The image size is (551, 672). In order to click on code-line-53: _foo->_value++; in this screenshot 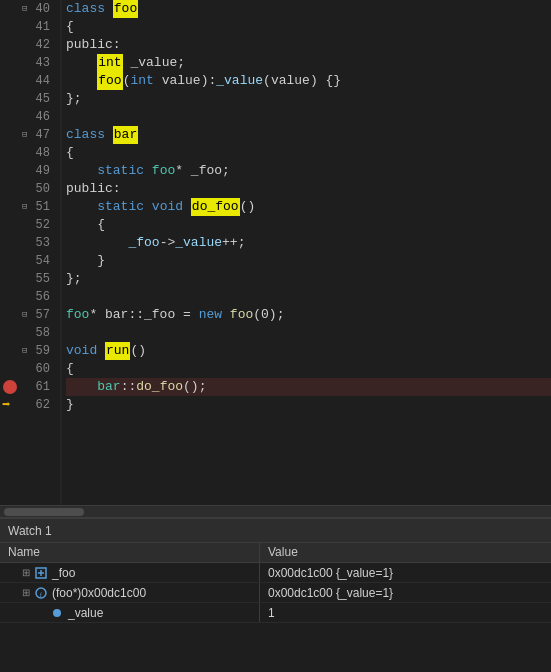, I will do `click(308, 243)`.